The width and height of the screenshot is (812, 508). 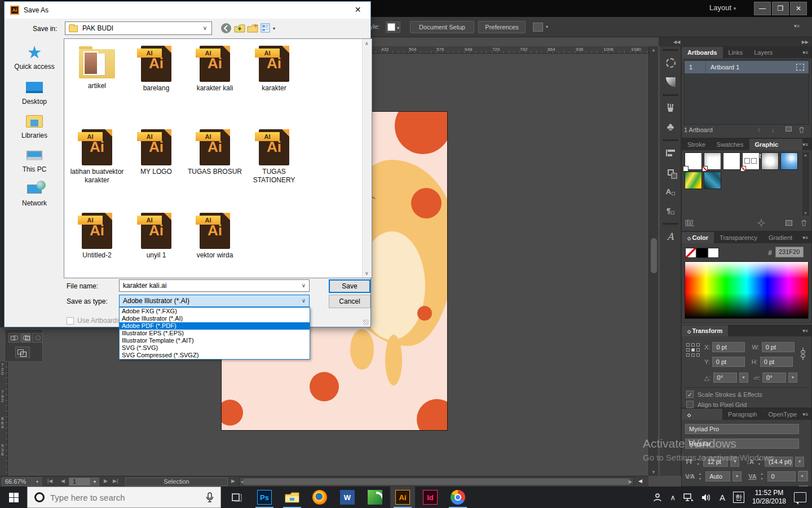 I want to click on graphic-style-teal-pattern, so click(x=713, y=181).